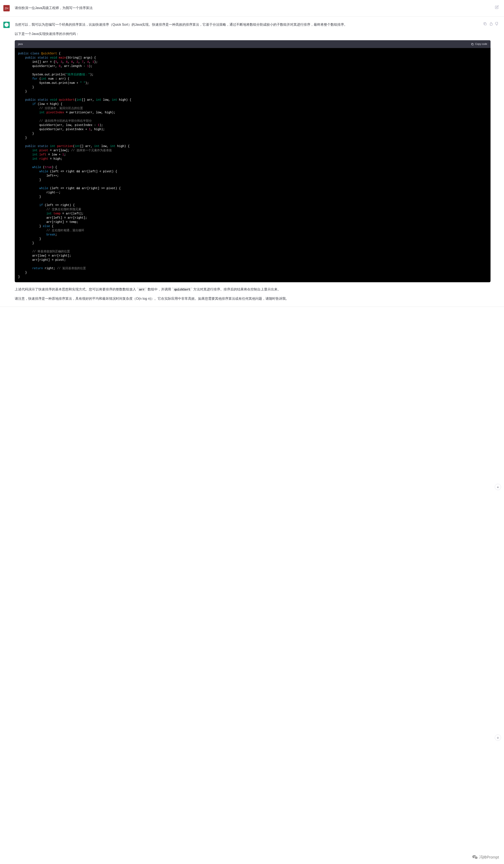 Image resolution: width=504 pixels, height=864 pixels. What do you see at coordinates (253, 34) in the screenshot?
I see `assistant-paragraph-2: 以下是一个Java实现快速排序的示例代码：` at bounding box center [253, 34].